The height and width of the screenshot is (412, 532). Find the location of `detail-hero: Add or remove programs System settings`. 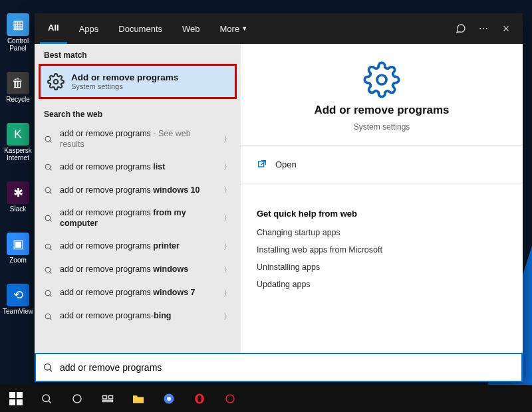

detail-hero: Add or remove programs System settings is located at coordinates (382, 96).